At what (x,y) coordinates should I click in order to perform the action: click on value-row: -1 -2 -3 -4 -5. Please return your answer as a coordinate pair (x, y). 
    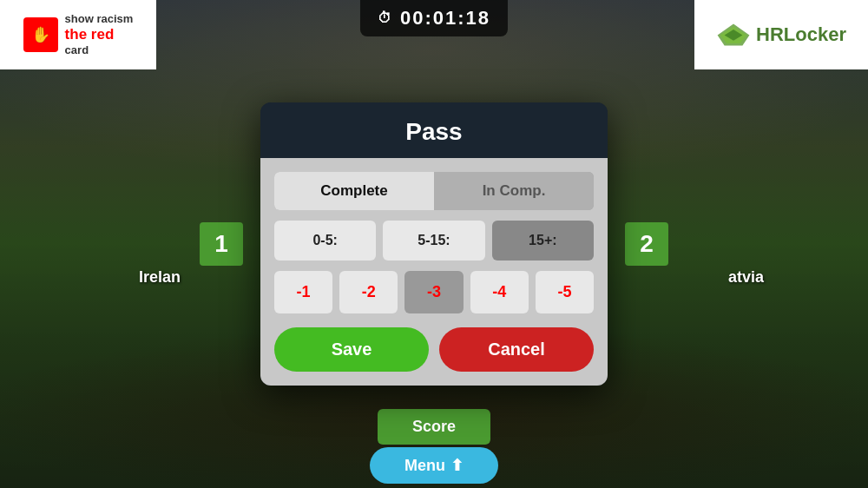
    Looking at the image, I should click on (434, 292).